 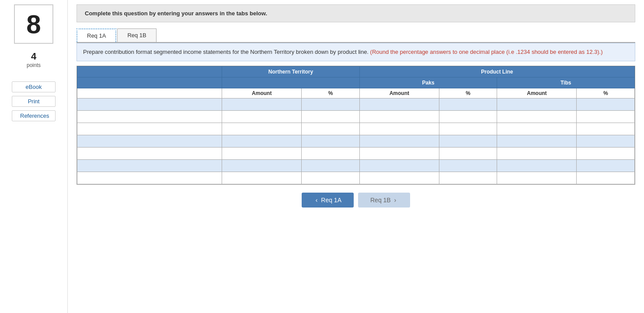 What do you see at coordinates (566, 82) in the screenshot?
I see `header-tibs: Tibs` at bounding box center [566, 82].